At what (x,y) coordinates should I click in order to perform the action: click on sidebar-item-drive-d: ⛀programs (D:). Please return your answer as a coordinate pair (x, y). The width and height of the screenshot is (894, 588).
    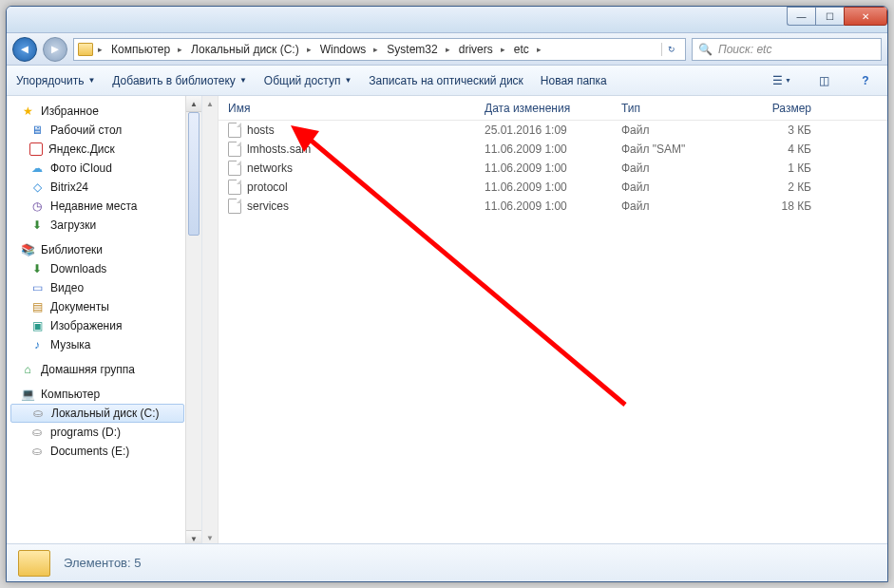
    Looking at the image, I should click on (97, 432).